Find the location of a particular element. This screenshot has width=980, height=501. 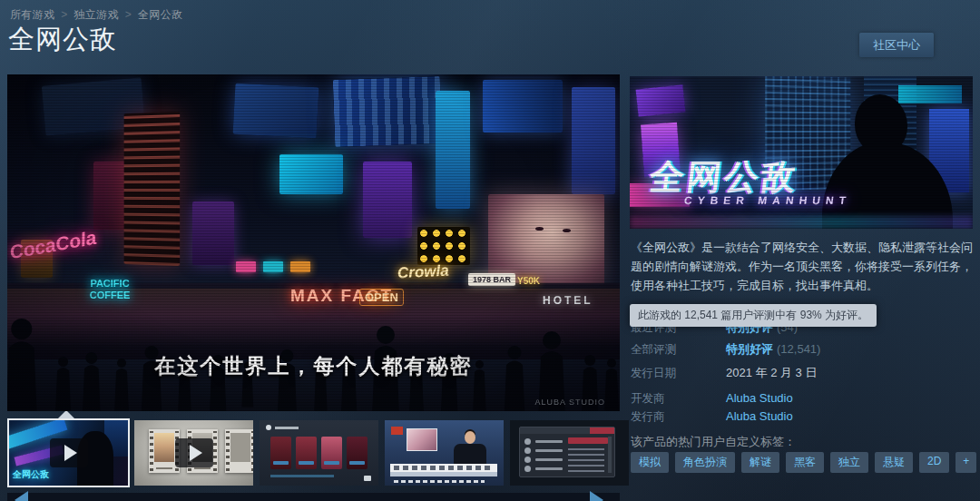

news-ticker-bar is located at coordinates (444, 468).